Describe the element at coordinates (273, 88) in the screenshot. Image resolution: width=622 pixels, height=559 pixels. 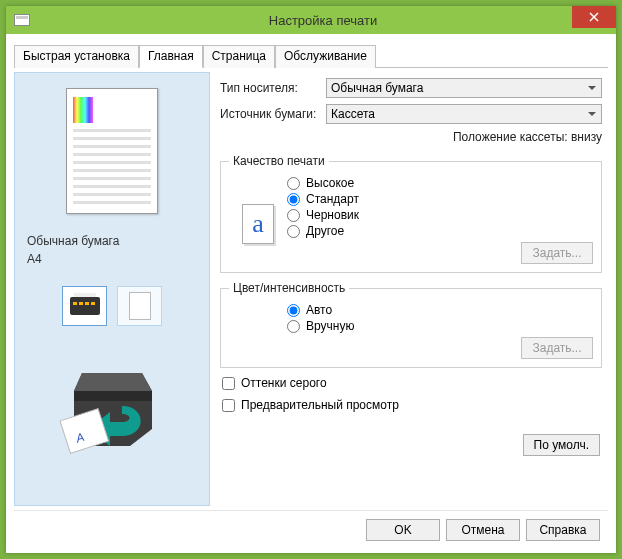
I see `media-type-label: Тип носителя:` at that location.